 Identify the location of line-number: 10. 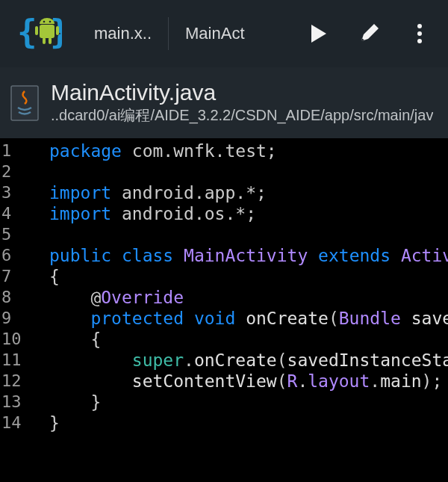
(15, 339).